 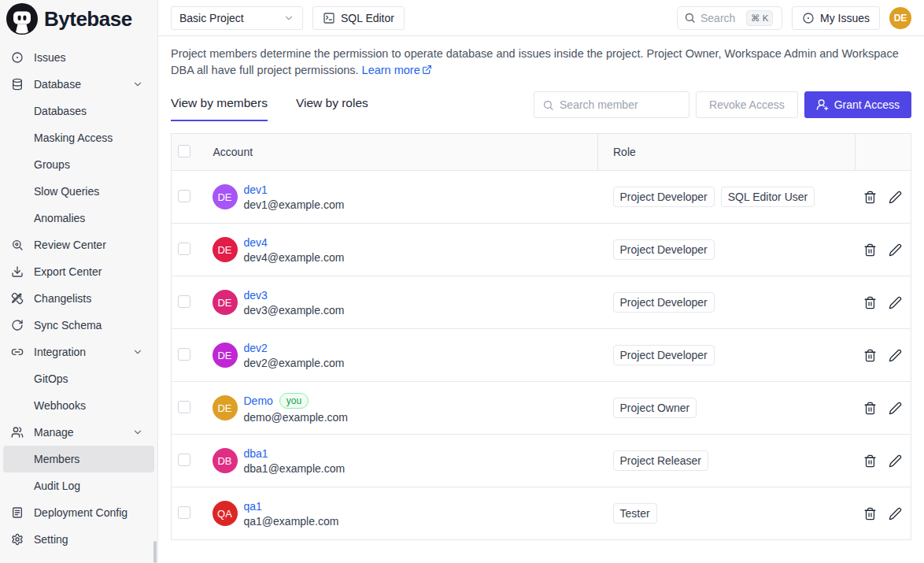 What do you see at coordinates (258, 401) in the screenshot?
I see `member-name-link: Demo` at bounding box center [258, 401].